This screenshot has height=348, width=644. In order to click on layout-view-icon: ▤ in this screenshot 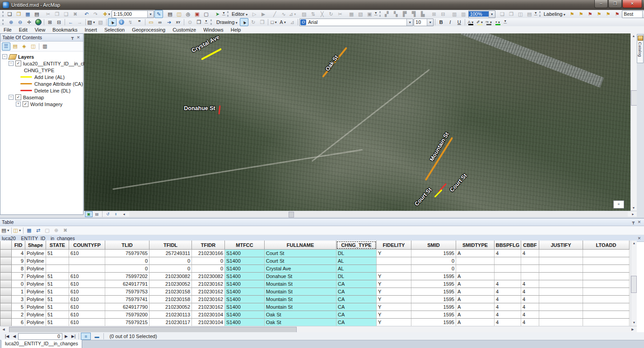, I will do `click(97, 214)`.